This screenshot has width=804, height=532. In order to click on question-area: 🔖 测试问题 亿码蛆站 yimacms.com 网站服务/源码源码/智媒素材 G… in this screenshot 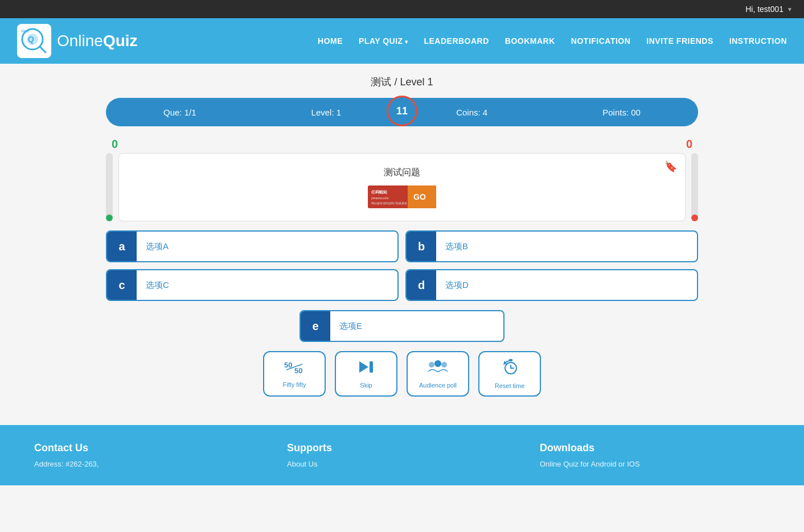, I will do `click(402, 187)`.